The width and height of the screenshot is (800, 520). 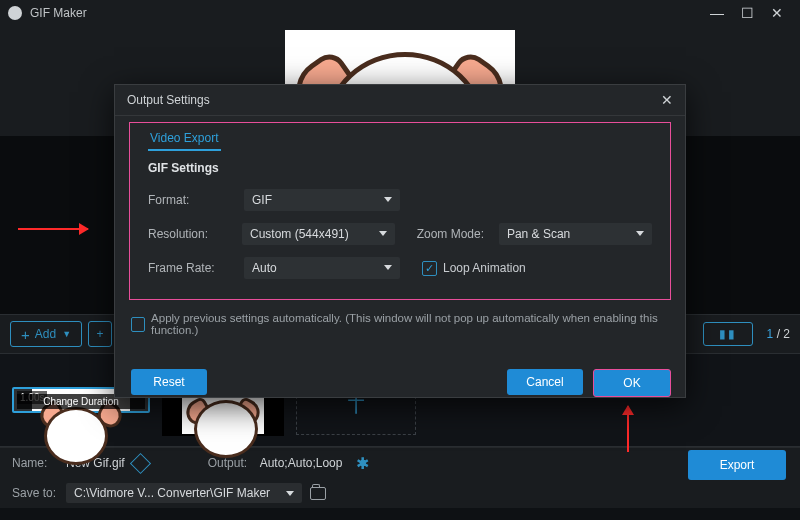 What do you see at coordinates (667, 100) in the screenshot?
I see `dialog-close-button: ✕` at bounding box center [667, 100].